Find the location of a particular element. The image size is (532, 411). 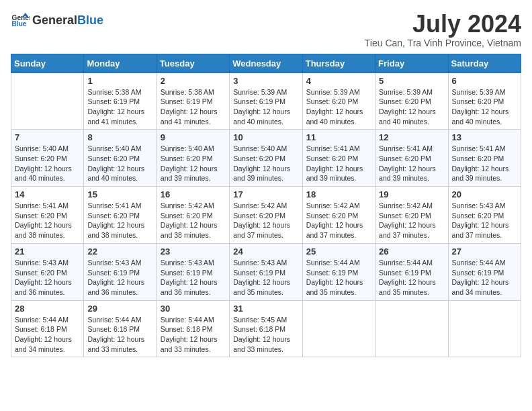

day-info: Sunrise: 5:40 AMSunset: 6:20 PMDaylight:… is located at coordinates (193, 164).